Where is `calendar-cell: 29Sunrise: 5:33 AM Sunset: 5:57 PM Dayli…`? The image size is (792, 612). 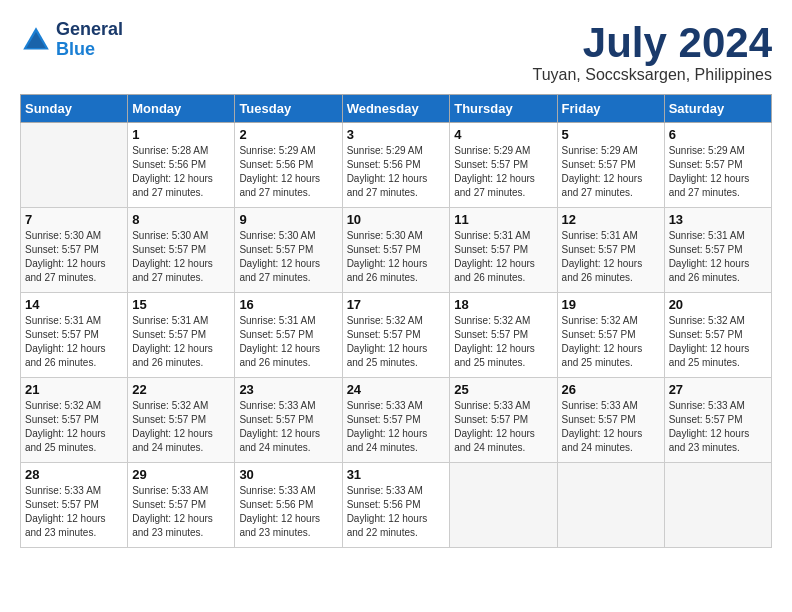
calendar-cell: 29Sunrise: 5:33 AM Sunset: 5:57 PM Dayli… is located at coordinates (182, 506).